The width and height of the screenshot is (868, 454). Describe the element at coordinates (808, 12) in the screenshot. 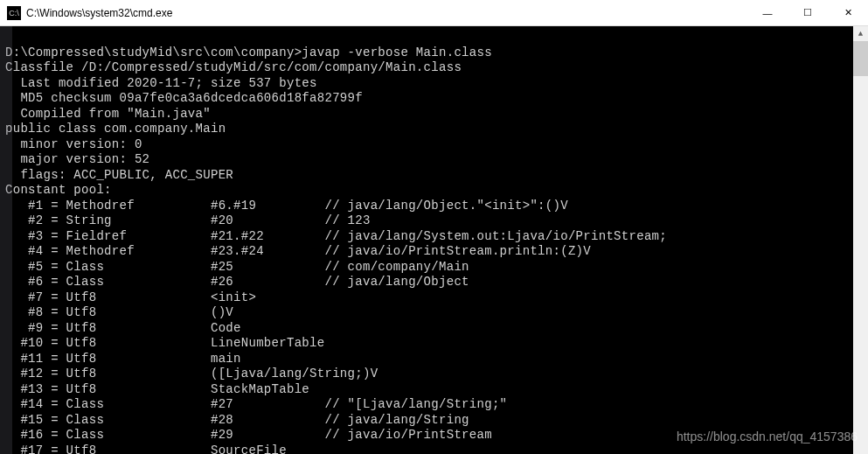

I see `window-controls: — ☐ ✕` at that location.